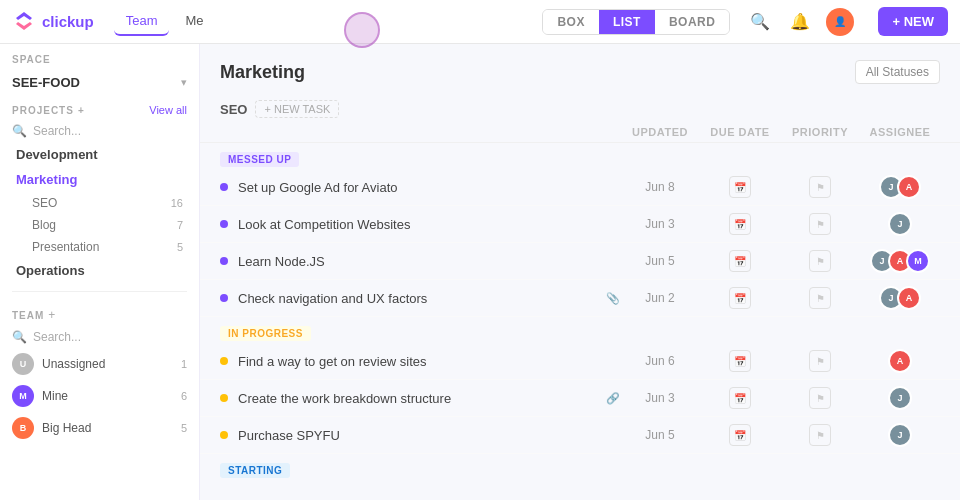 Image resolution: width=960 pixels, height=500 pixels. I want to click on logo: clickup, so click(53, 22).